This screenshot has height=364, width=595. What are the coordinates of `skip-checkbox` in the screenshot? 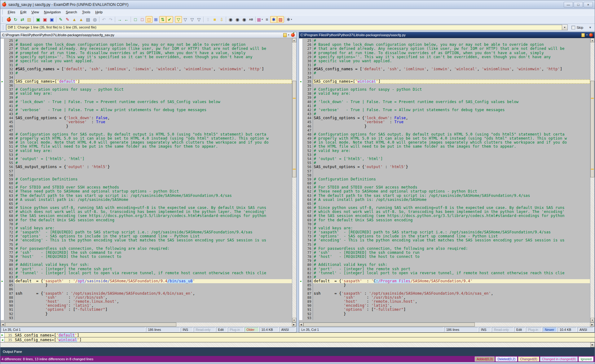 It's located at (573, 28).